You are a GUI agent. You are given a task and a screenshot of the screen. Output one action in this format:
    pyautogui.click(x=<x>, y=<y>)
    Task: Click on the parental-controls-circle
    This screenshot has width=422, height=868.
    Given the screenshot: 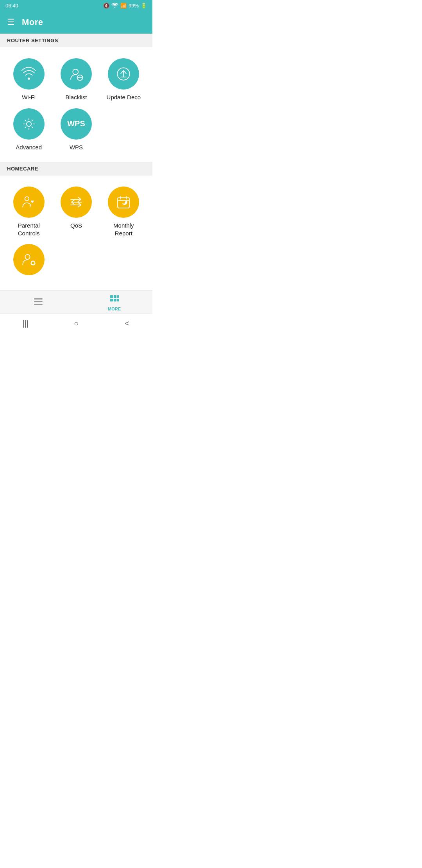 What is the action you would take?
    pyautogui.click(x=29, y=202)
    